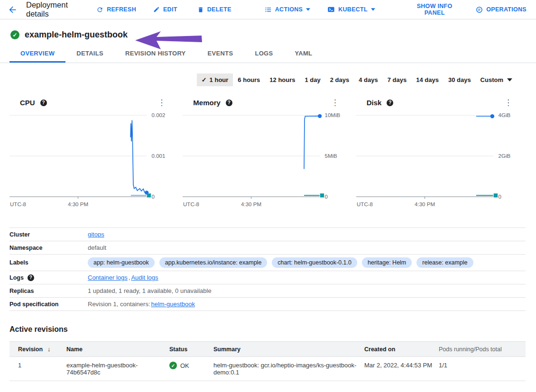  What do you see at coordinates (479, 9) in the screenshot?
I see `operations-icon` at bounding box center [479, 9].